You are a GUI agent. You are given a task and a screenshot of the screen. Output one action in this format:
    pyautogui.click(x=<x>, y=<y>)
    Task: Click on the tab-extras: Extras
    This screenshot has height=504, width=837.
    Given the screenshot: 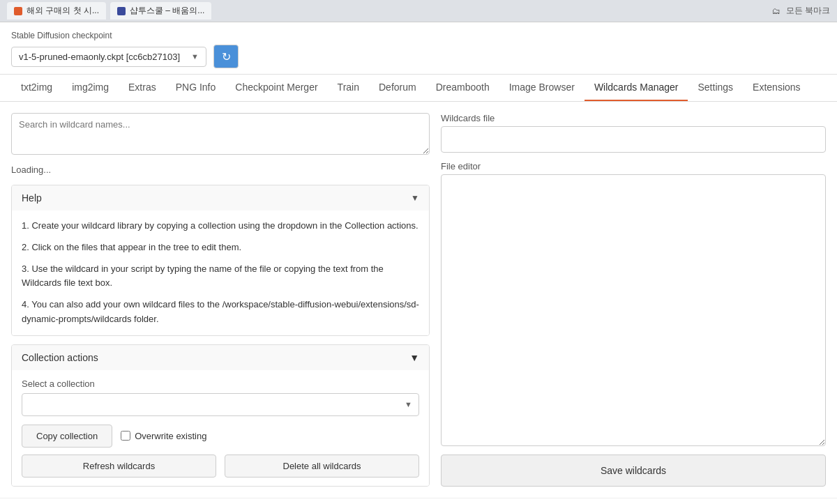 What is the action you would take?
    pyautogui.click(x=142, y=88)
    